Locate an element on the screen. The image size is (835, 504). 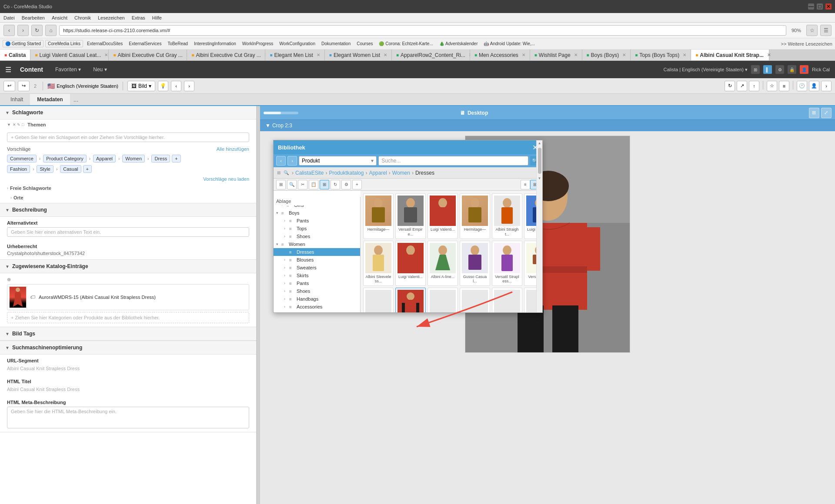
lib-tool-rotate: ↻ is located at coordinates (335, 185).